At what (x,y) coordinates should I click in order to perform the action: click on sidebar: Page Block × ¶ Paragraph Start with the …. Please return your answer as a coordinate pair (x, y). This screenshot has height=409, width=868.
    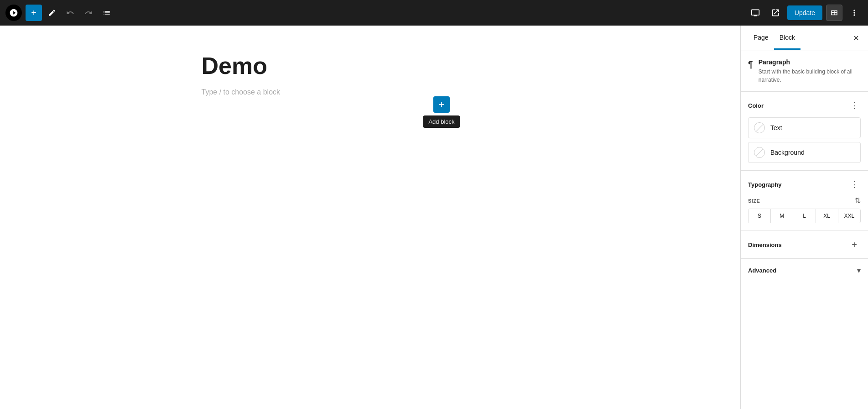
    Looking at the image, I should click on (804, 217).